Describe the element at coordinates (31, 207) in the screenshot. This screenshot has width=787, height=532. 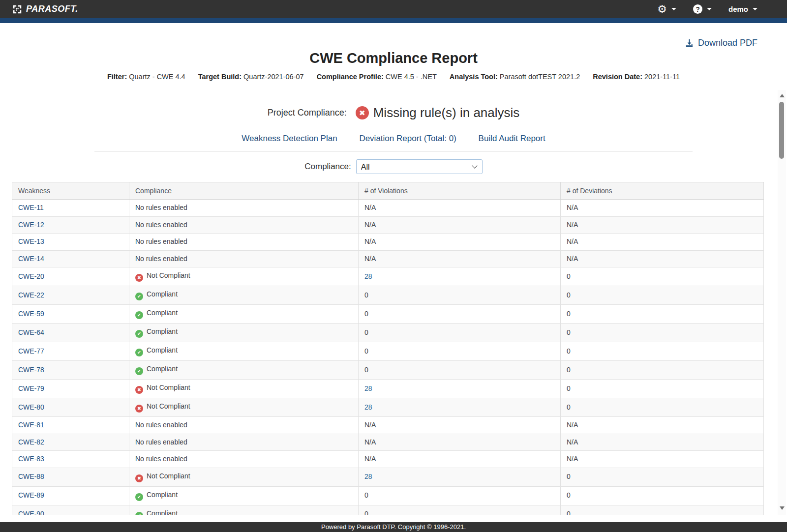
I see `weakness-link: CWE-11` at that location.